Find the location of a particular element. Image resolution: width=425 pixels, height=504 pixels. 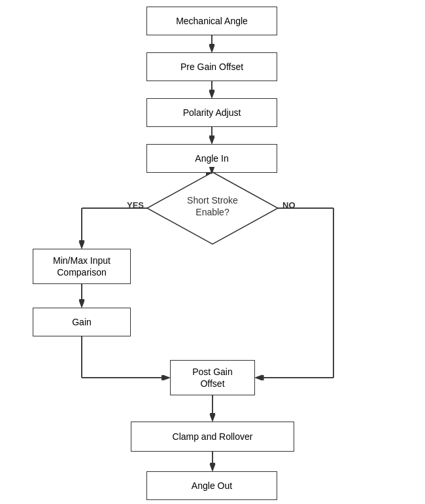

clamp-rollover-box: Clamp and Rollover is located at coordinates (212, 437).